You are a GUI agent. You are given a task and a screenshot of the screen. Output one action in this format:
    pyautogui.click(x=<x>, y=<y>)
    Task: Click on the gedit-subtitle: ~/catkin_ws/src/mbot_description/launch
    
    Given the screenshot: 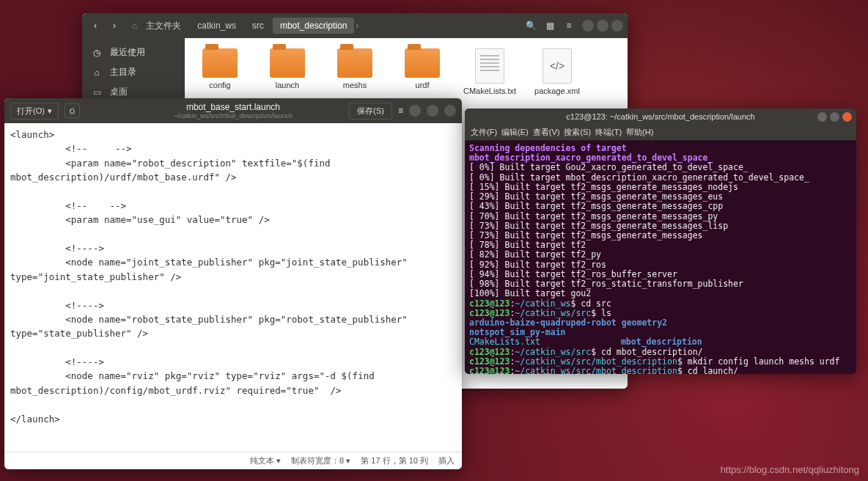 What is the action you would take?
    pyautogui.click(x=233, y=116)
    